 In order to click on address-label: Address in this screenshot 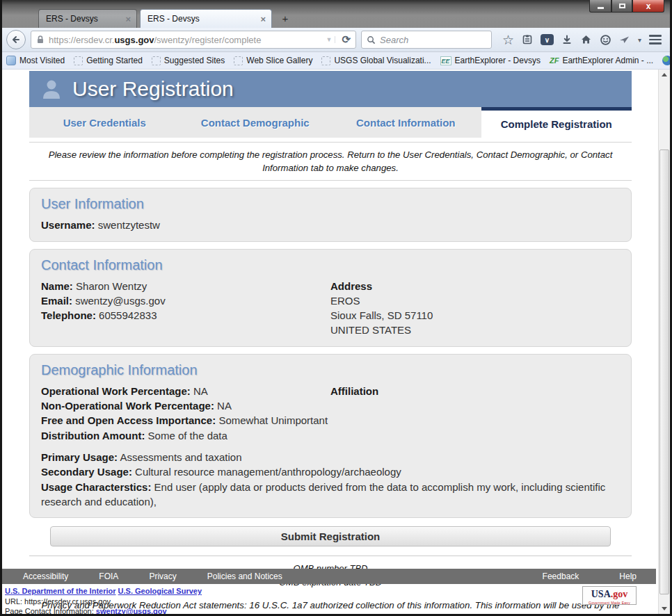, I will do `click(475, 286)`.